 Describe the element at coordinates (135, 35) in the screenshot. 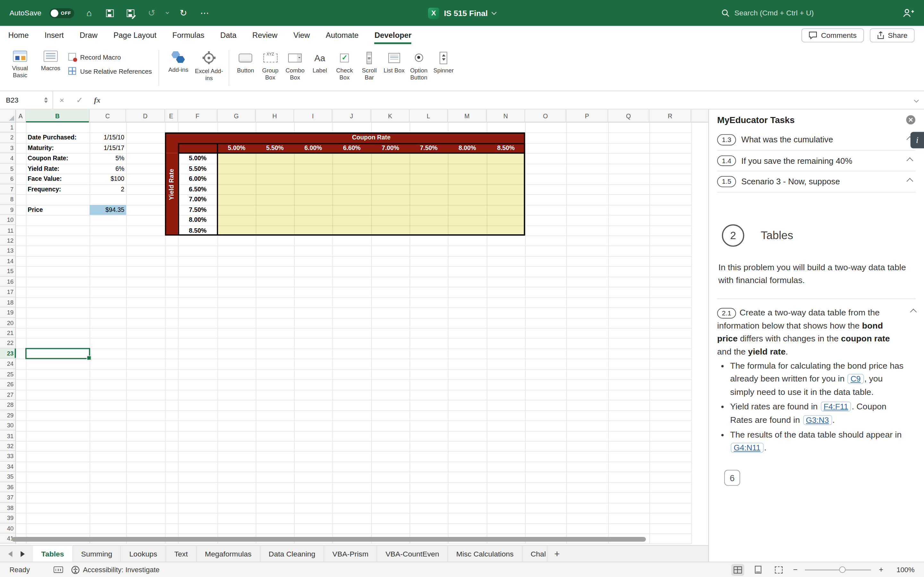

I see `tab-page-layout: Page Layout` at that location.